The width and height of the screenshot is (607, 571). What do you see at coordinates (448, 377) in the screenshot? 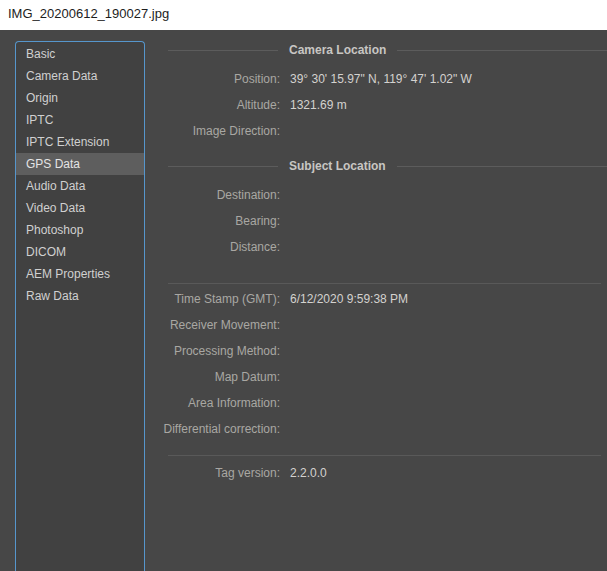
I see `map-datum-field` at bounding box center [448, 377].